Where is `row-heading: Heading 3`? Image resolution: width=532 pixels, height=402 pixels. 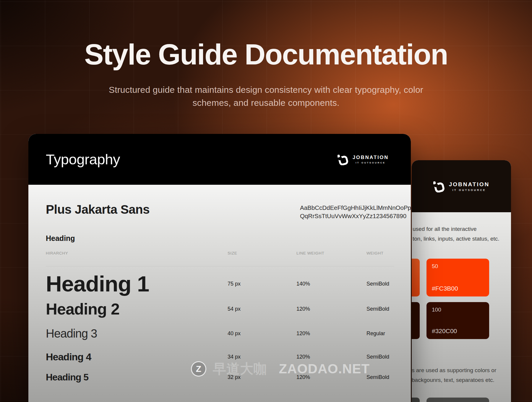
row-heading: Heading 3 is located at coordinates (72, 333).